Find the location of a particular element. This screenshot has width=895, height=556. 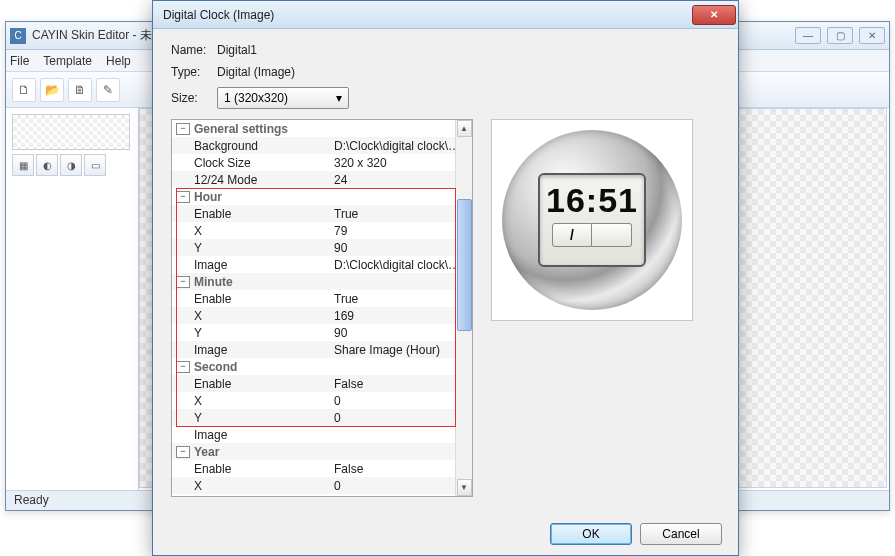

prop-hour-x-val: 79 is located at coordinates (403, 231).